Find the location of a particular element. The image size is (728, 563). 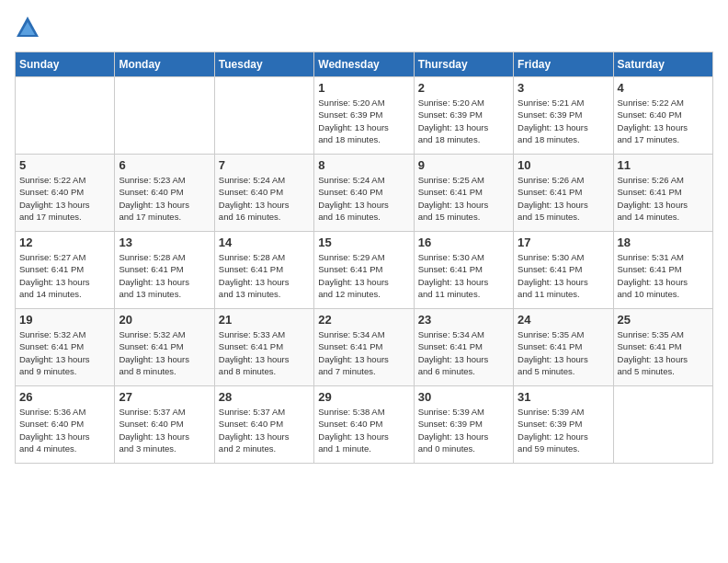

day-info: Sunrise: 5:39 AM Sunset: 6:39 PM Dayligh… is located at coordinates (463, 431).